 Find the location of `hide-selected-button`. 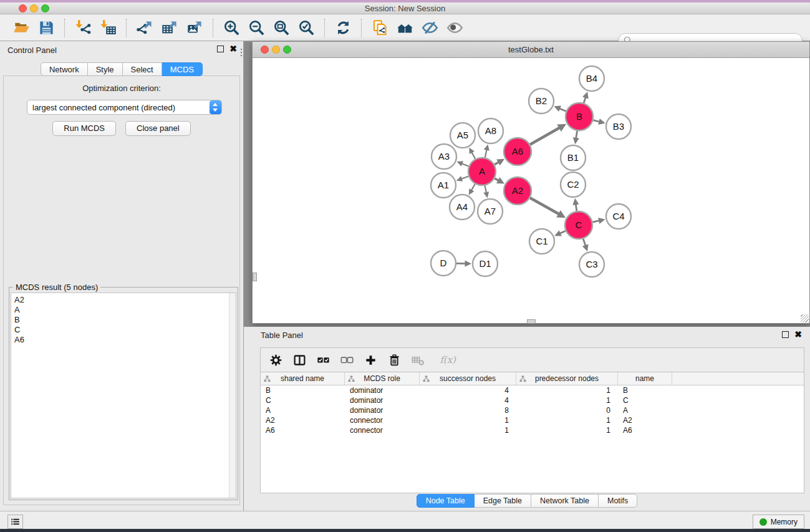

hide-selected-button is located at coordinates (430, 28).